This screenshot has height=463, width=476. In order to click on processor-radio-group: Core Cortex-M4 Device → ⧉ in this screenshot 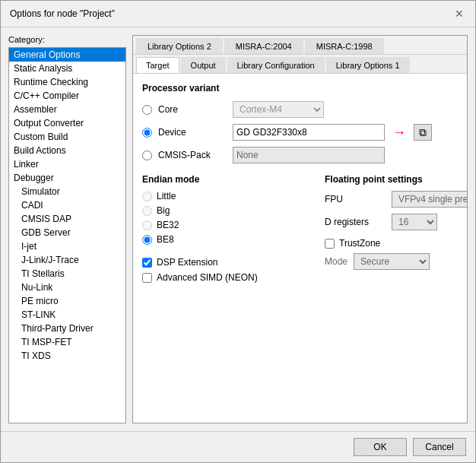, I will do `click(300, 132)`.